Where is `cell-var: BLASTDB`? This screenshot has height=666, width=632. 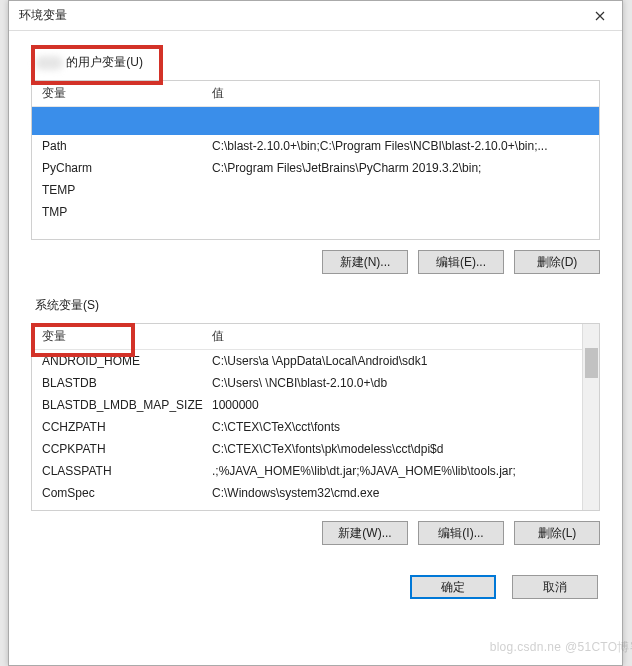
cell-var: BLASTDB is located at coordinates (127, 383).